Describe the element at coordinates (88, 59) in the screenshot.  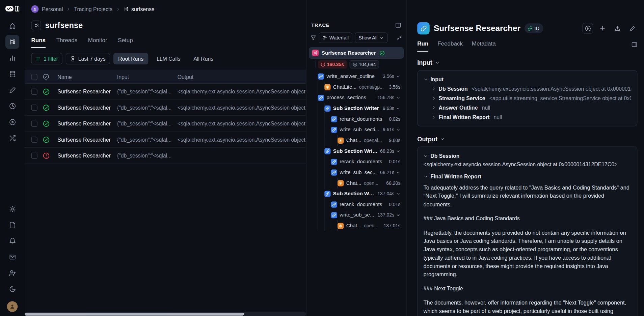
I see `date-range-chip: Last 7 days` at that location.